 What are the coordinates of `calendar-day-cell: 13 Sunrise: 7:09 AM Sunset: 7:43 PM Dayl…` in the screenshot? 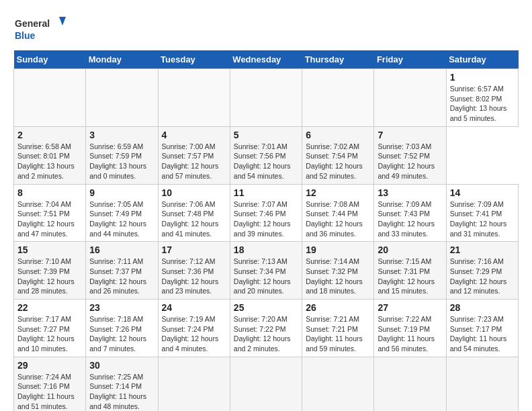 It's located at (410, 213).